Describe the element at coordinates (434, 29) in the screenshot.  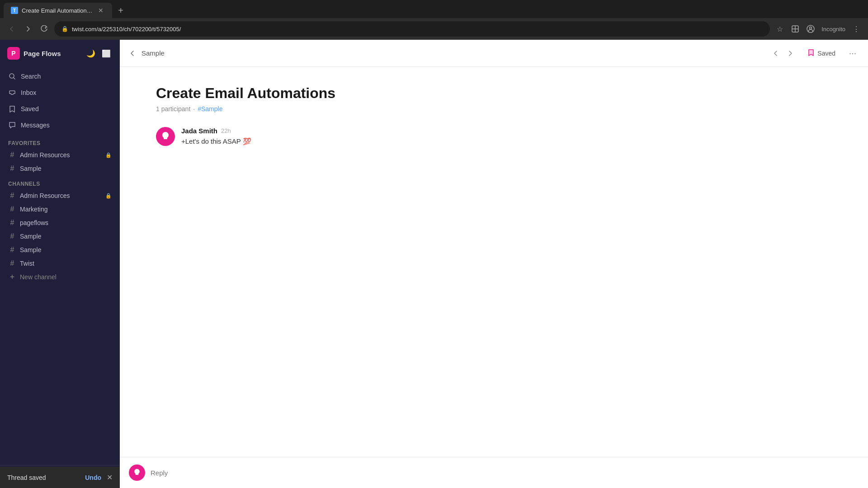
I see `browser-toolbar: 🔒 twist.com/a/225310/ch/702200/t/5732005…` at that location.